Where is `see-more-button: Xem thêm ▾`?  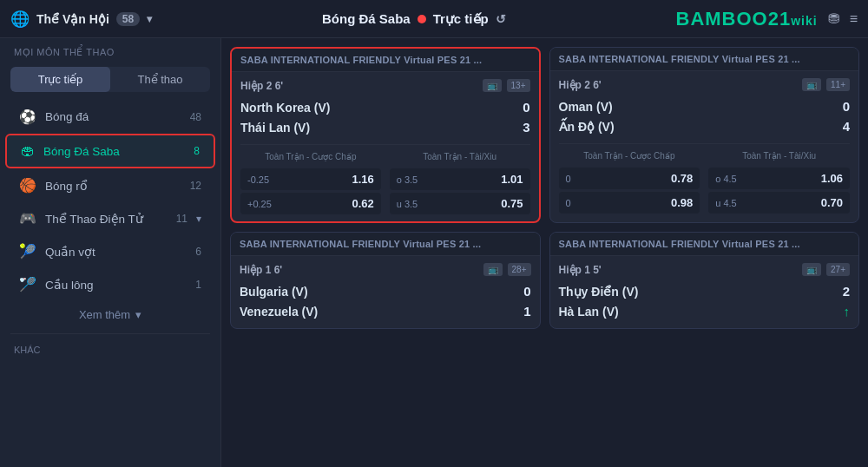
see-more-button: Xem thêm ▾ is located at coordinates (110, 314).